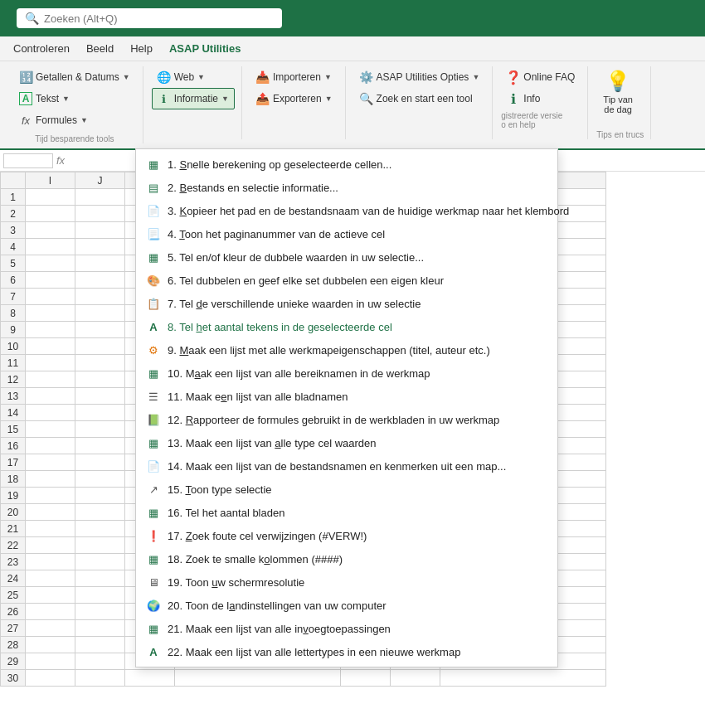 The height and width of the screenshot is (728, 705). I want to click on search-input, so click(159, 18).